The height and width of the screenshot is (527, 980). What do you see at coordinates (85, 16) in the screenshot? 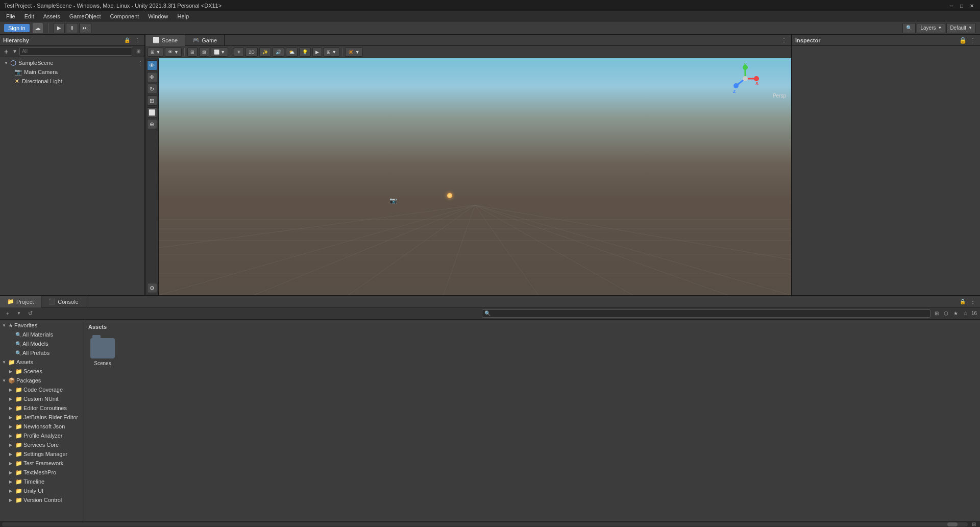
I see `menu-gameobject: GameObject` at bounding box center [85, 16].